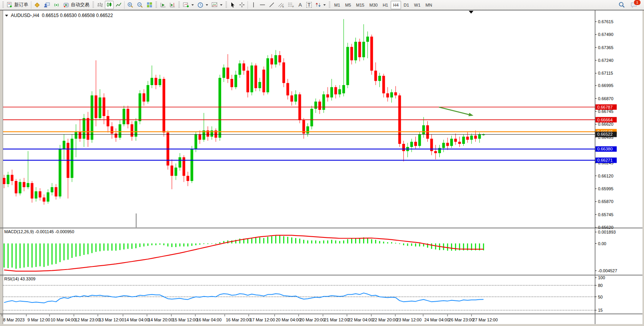 The image size is (644, 326). Describe the element at coordinates (149, 5) in the screenshot. I see `tile-windows-button` at that location.